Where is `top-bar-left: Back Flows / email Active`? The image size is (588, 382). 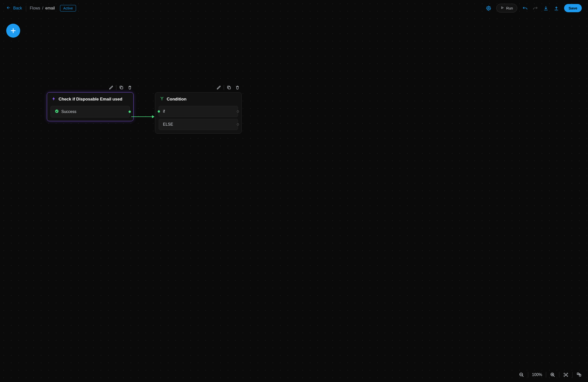
top-bar-left: Back Flows / email Active is located at coordinates (41, 8).